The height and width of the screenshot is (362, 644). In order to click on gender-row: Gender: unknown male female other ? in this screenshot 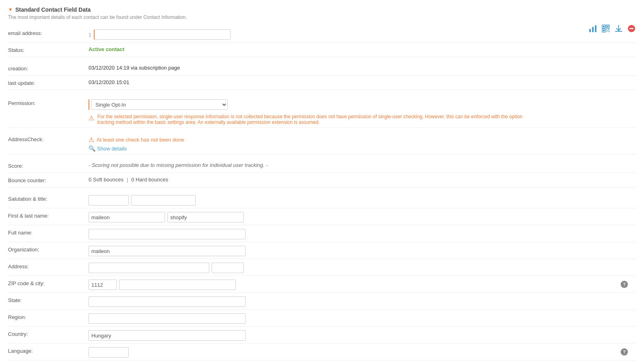, I will do `click(322, 361)`.